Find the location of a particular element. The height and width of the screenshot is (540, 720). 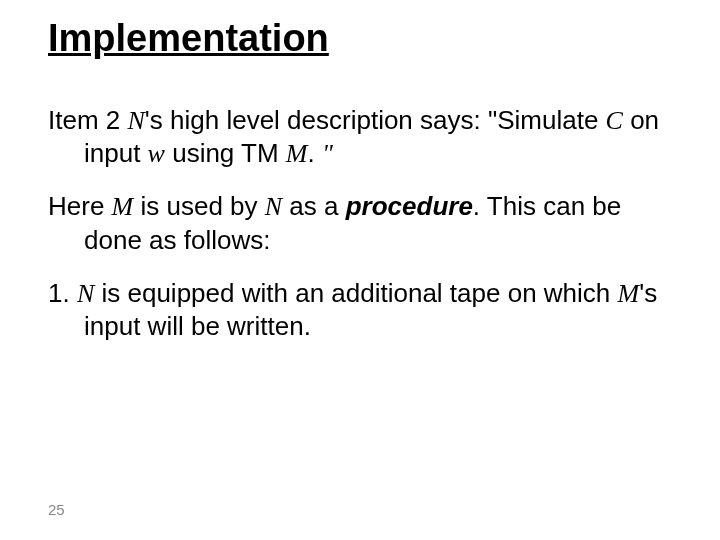

text: is used by is located at coordinates (199, 206).